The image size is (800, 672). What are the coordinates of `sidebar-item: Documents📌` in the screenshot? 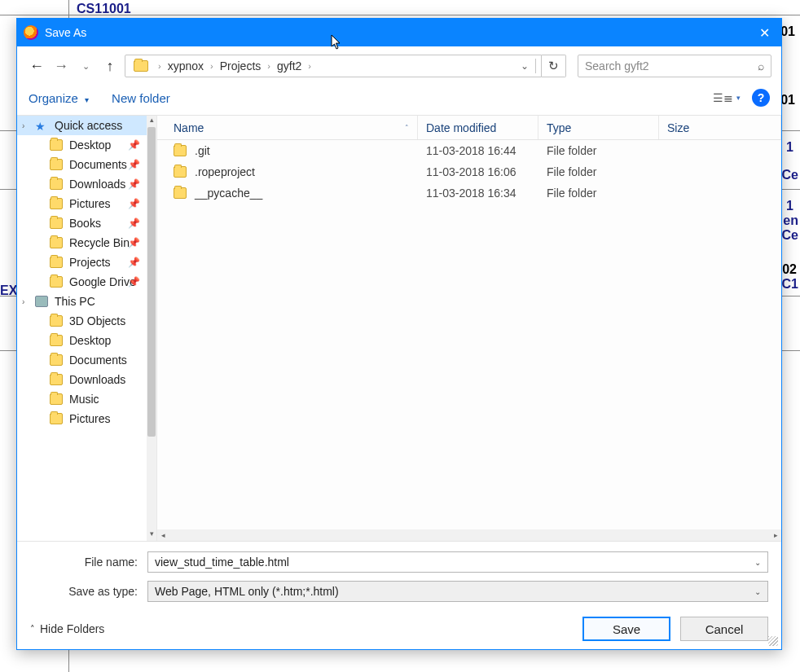 It's located at (81, 165).